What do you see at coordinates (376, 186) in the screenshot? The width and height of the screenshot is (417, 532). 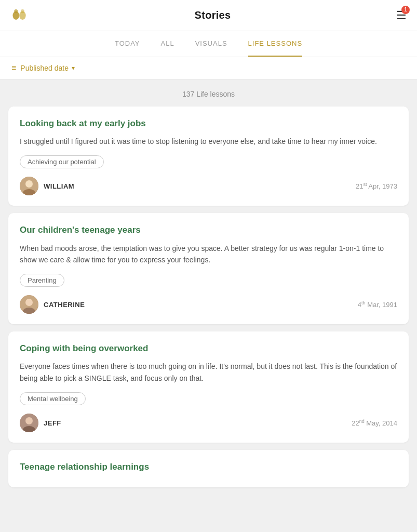 I see `story-date: 21st Apr, 1973` at bounding box center [376, 186].